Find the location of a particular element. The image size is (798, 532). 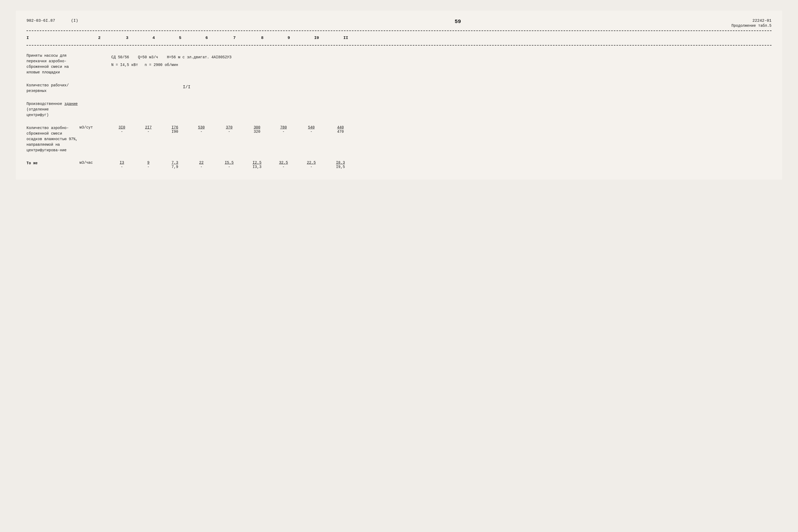

same-values: I3 9 7,3 22 I5,5 I2,5 32,5 22,5 I8,3 - - is located at coordinates (232, 165).